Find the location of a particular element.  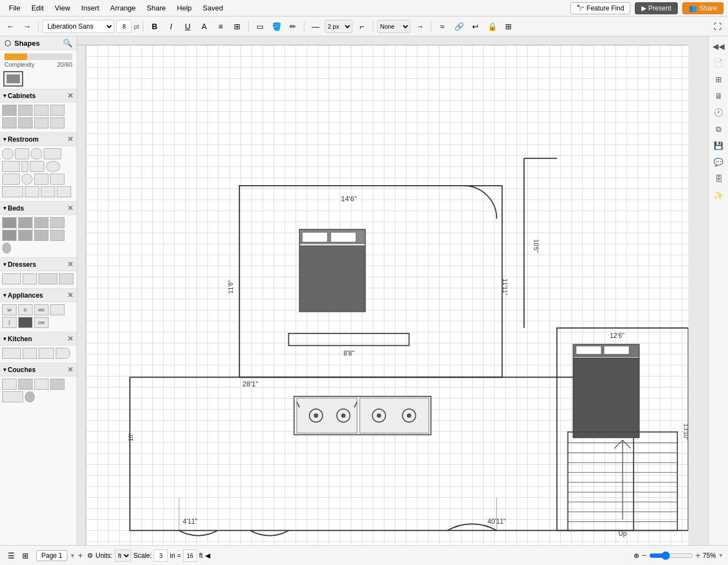

align-button: ≡ is located at coordinates (221, 26).